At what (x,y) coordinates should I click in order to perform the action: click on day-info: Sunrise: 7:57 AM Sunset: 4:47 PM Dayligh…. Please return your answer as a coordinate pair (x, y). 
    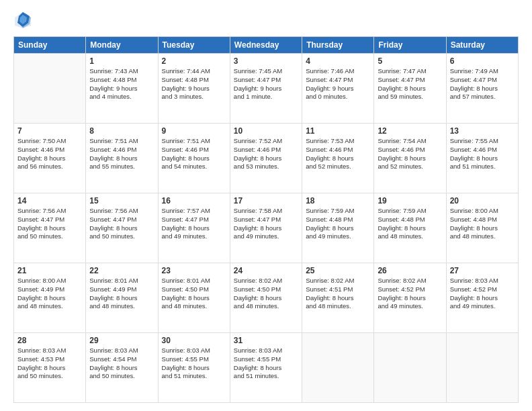
    Looking at the image, I should click on (194, 224).